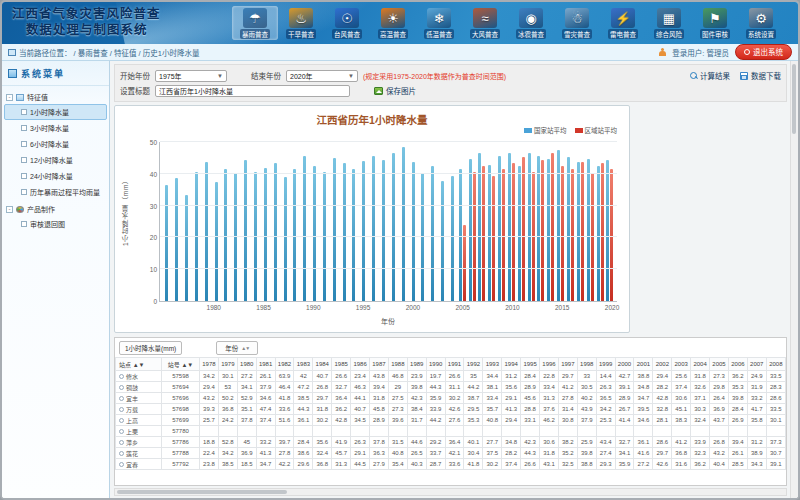  Describe the element at coordinates (304, 228) in the screenshot. I see `bar-national-1989` at that location.